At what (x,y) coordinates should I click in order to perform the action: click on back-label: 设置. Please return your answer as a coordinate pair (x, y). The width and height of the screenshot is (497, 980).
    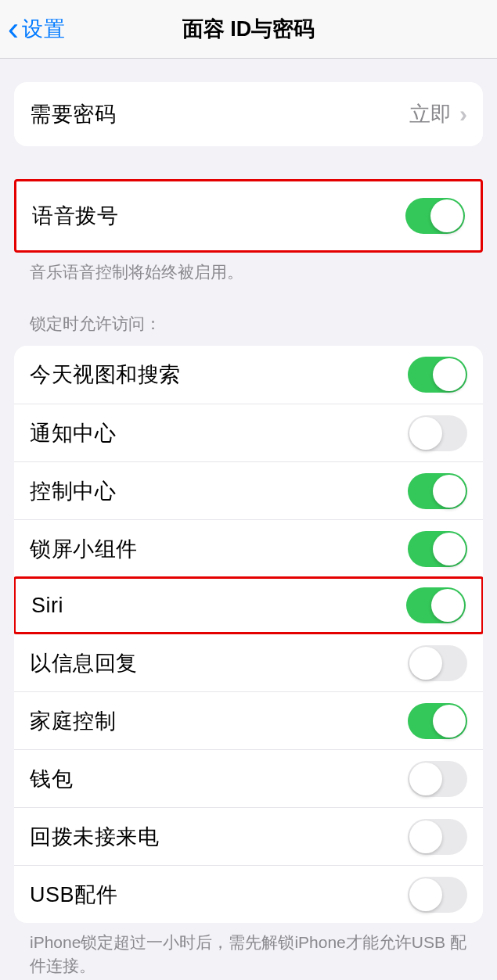
    Looking at the image, I should click on (44, 29).